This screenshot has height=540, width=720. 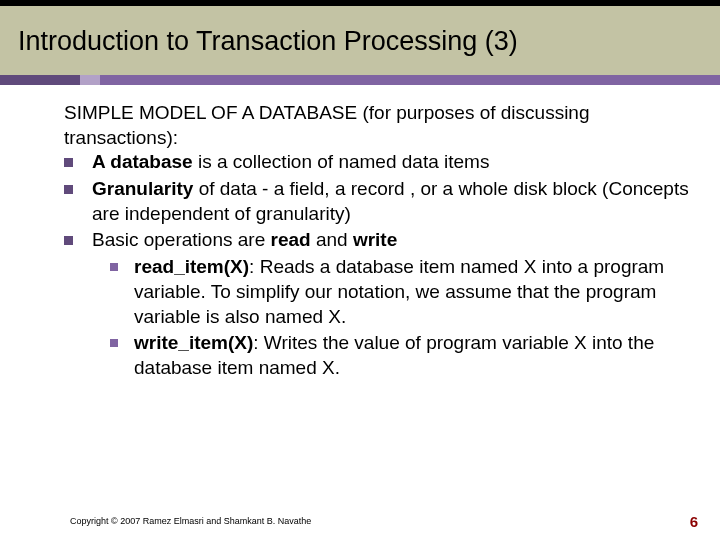 What do you see at coordinates (192, 266) in the screenshot?
I see `sub-bullet-bold: read_item(X)` at bounding box center [192, 266].